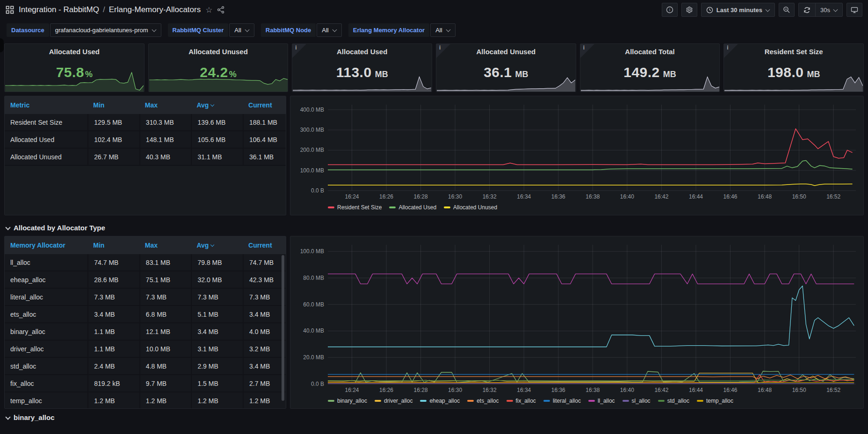  What do you see at coordinates (145, 297) in the screenshot?
I see `table-row: literal_alloc7.3 MB7.3 MB7.3 MB7.3 MB` at bounding box center [145, 297].